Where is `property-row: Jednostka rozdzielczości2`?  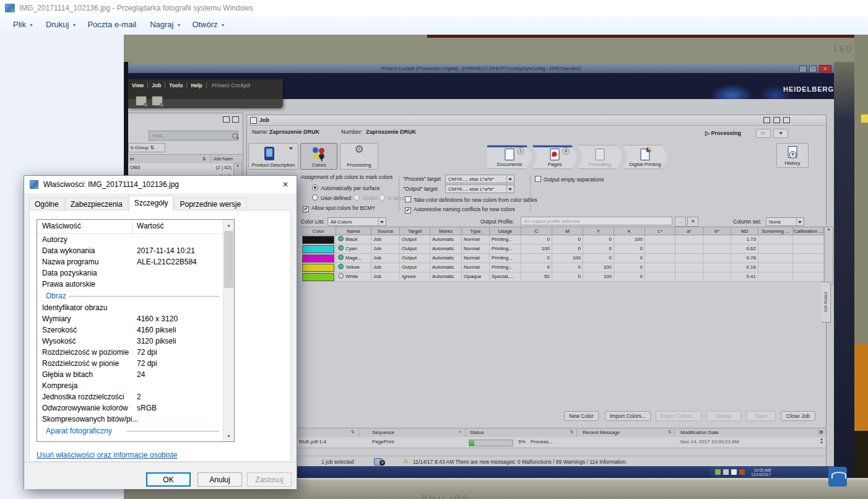 property-row: Jednostka rozdzielczości2 is located at coordinates (136, 397).